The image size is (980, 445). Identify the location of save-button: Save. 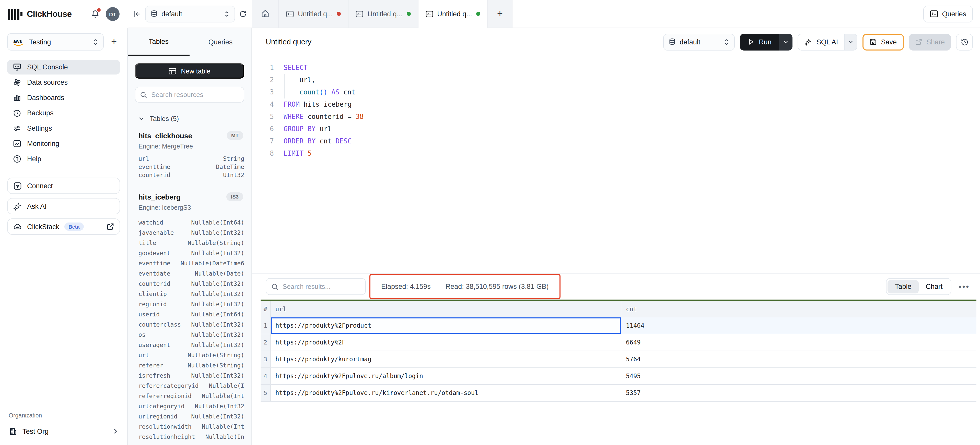
(883, 42).